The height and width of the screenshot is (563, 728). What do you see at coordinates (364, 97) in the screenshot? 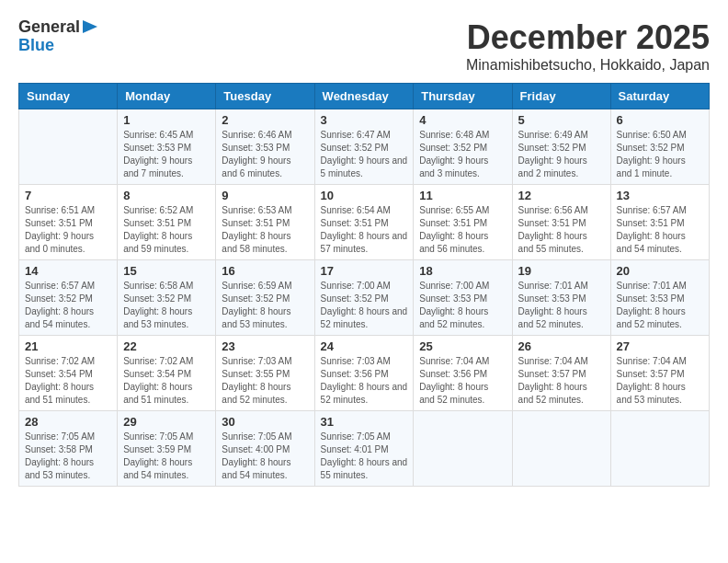
I see `header-day-wednesday: Wednesday` at bounding box center [364, 97].